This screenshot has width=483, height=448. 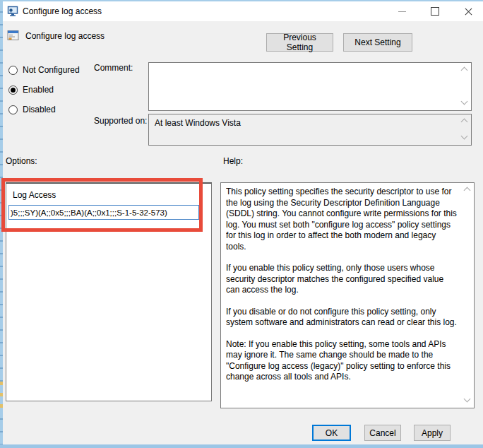 What do you see at coordinates (310, 86) in the screenshot?
I see `comment-input` at bounding box center [310, 86].